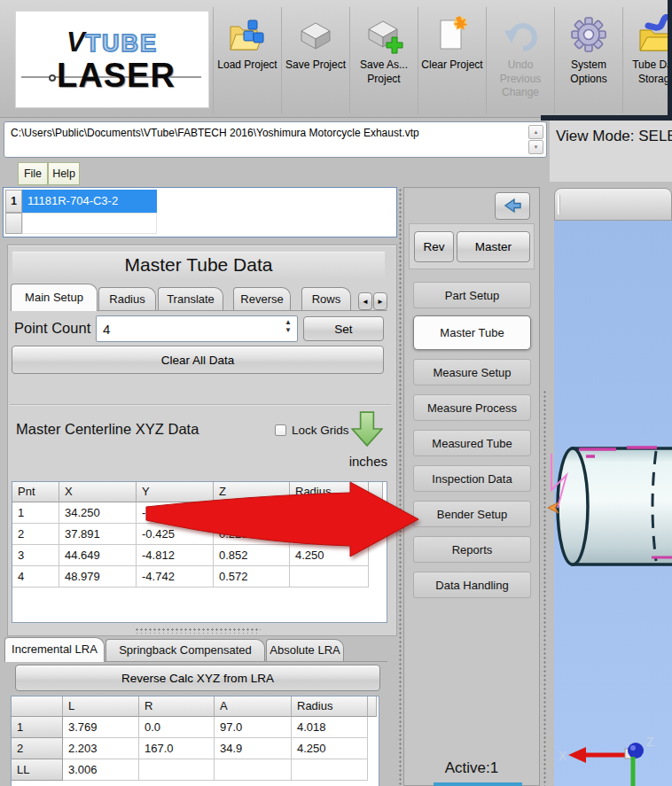 This screenshot has width=672, height=786. Describe the element at coordinates (198, 360) in the screenshot. I see `clear-all-data-button: Clear All Data` at that location.